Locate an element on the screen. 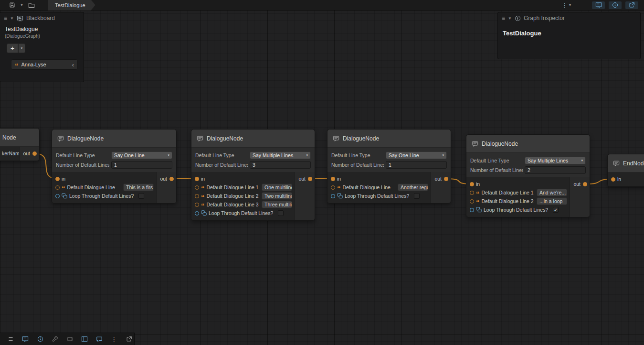  blackboard-button is located at coordinates (25, 339).